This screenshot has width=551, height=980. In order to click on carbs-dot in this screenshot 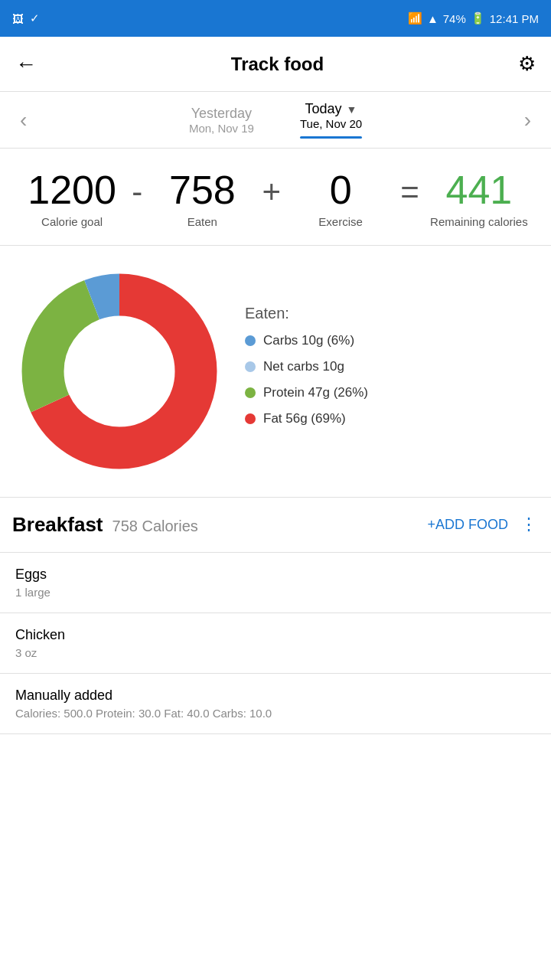, I will do `click(250, 341)`.